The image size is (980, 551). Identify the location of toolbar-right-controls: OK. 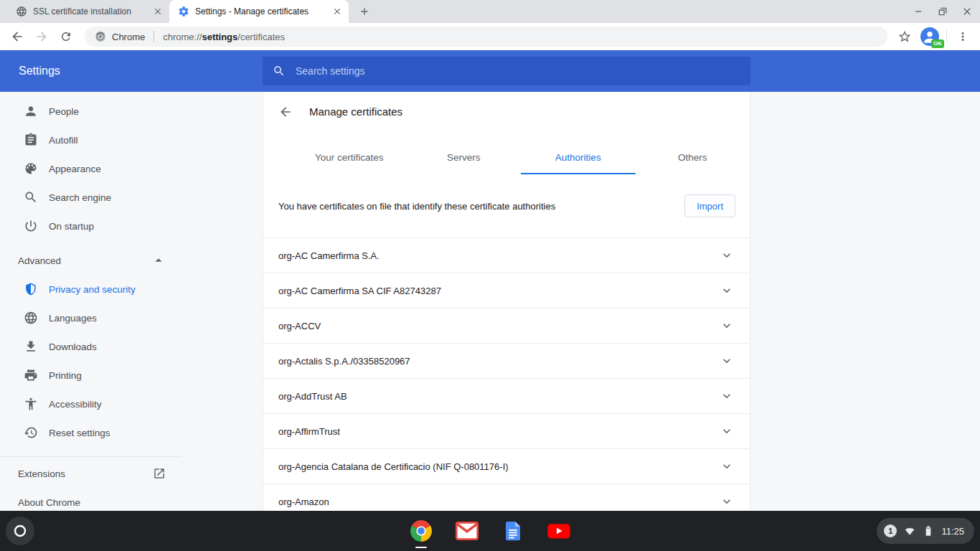
(934, 37).